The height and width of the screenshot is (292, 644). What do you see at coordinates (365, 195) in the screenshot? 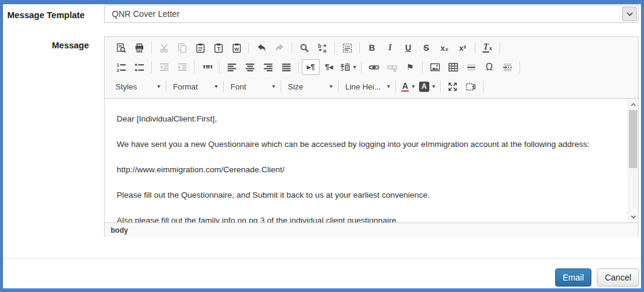
I see `message-paragraph: Please fill out the Questionnaire, and S…` at bounding box center [365, 195].